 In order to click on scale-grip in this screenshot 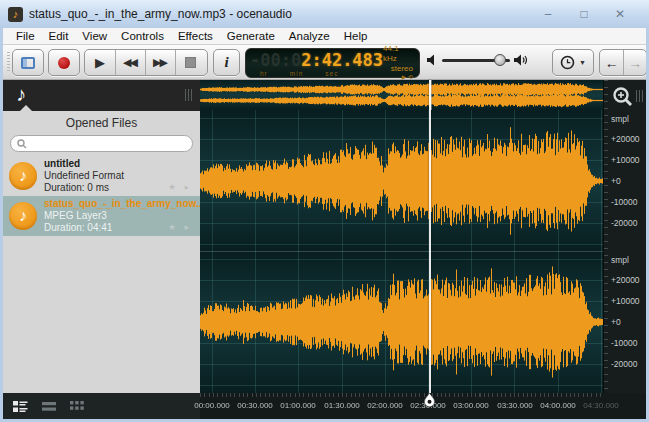, I will do `click(640, 96)`.